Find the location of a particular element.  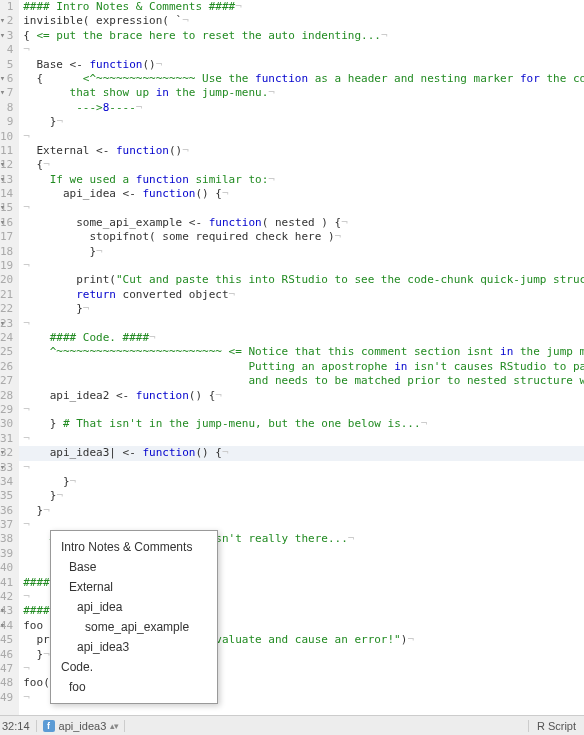

code-line: Base <- function()¬ is located at coordinates (304, 65).